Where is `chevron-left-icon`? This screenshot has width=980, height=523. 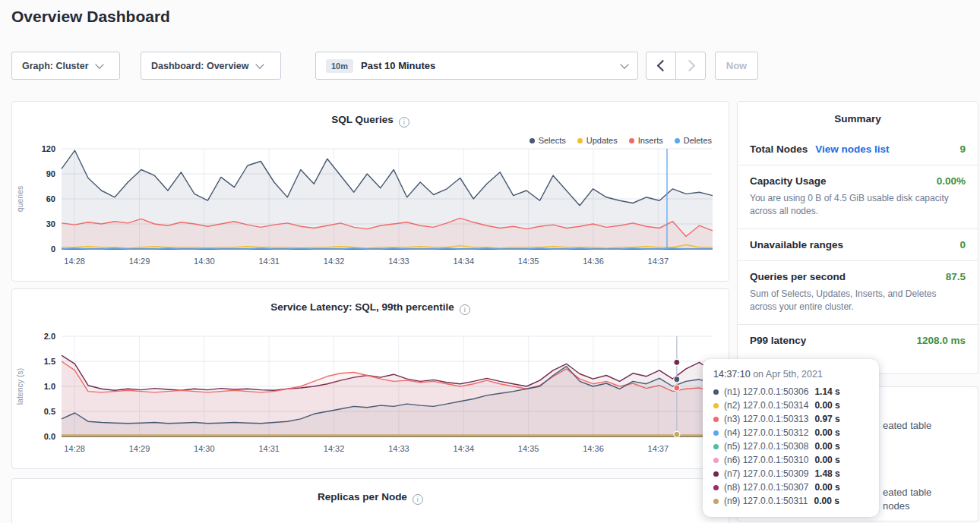
chevron-left-icon is located at coordinates (662, 66).